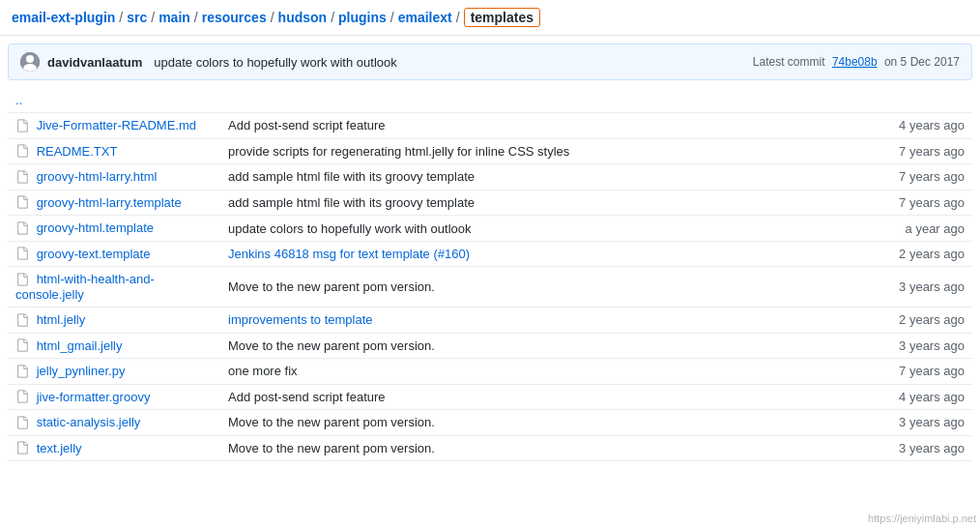 This screenshot has width=980, height=528. I want to click on breadcrumb-src: src, so click(137, 17).